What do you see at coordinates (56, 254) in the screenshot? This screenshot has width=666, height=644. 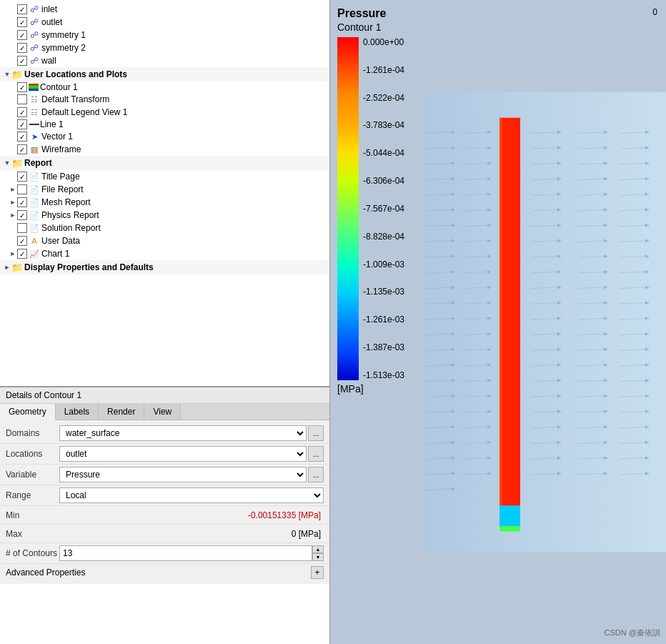 I see `tree-label-chart1: Chart 1` at bounding box center [56, 254].